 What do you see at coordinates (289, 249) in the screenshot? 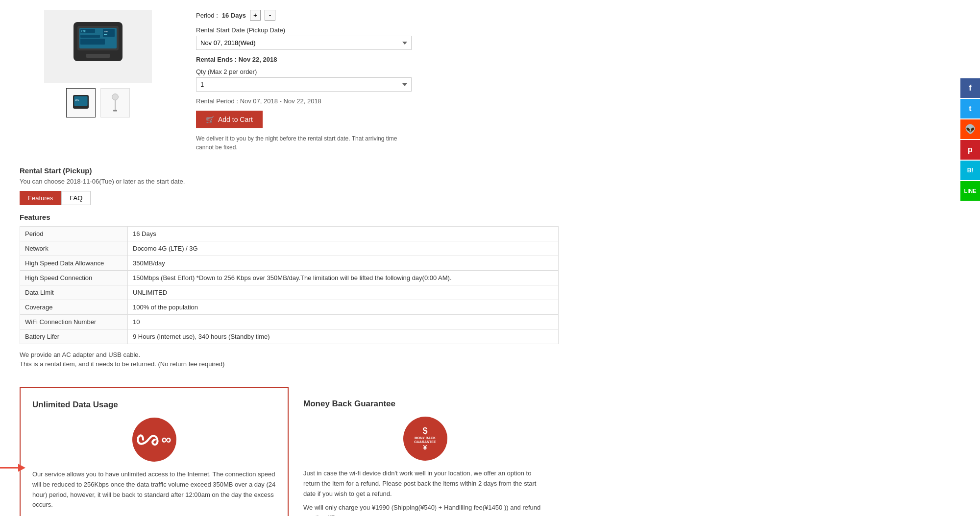
I see `table-row: NetworkDocomo 4G (LTE) / 3G` at bounding box center [289, 249].